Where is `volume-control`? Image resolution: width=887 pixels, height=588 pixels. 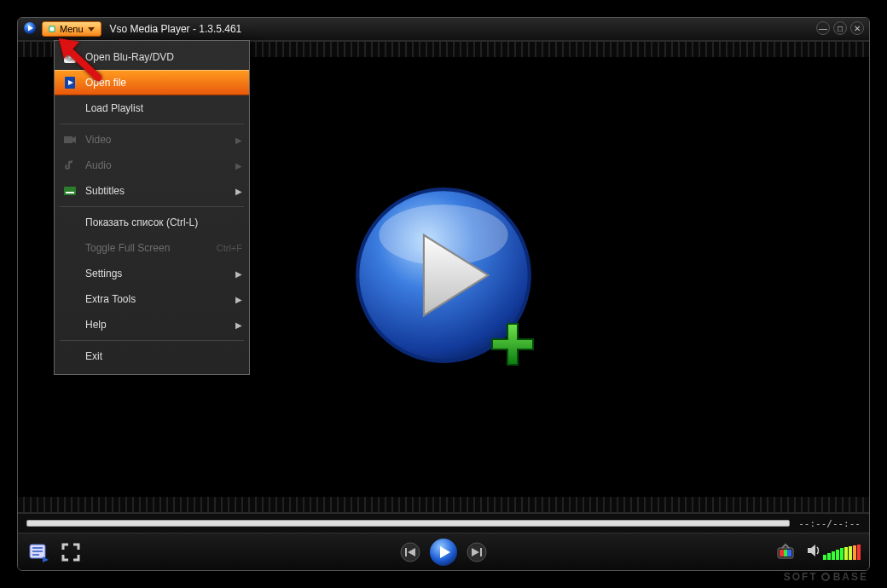 volume-control is located at coordinates (833, 552).